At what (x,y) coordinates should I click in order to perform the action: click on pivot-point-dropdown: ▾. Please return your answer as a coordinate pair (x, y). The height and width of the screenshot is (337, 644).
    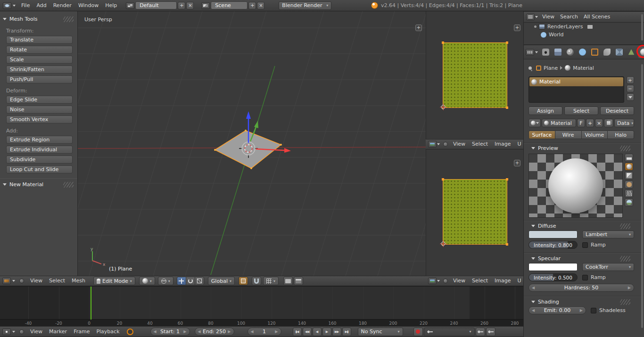
    Looking at the image, I should click on (166, 281).